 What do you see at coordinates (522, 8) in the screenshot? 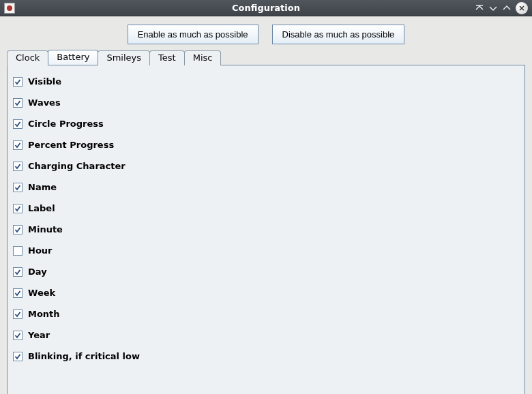
I see `close-icon` at bounding box center [522, 8].